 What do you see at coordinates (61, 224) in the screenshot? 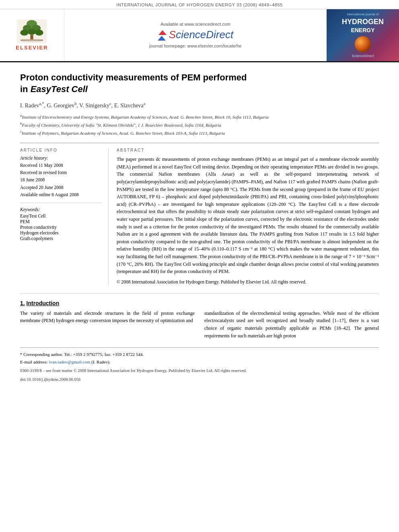
I see `keywords-section: Keywords: EasyTest Cell PEM Proton condu…` at bounding box center [61, 224].